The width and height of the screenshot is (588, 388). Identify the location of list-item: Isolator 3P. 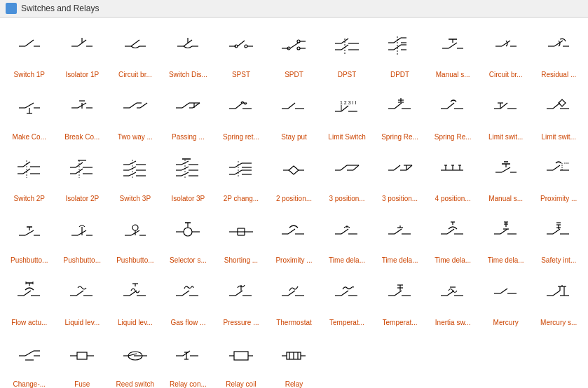
(189, 175).